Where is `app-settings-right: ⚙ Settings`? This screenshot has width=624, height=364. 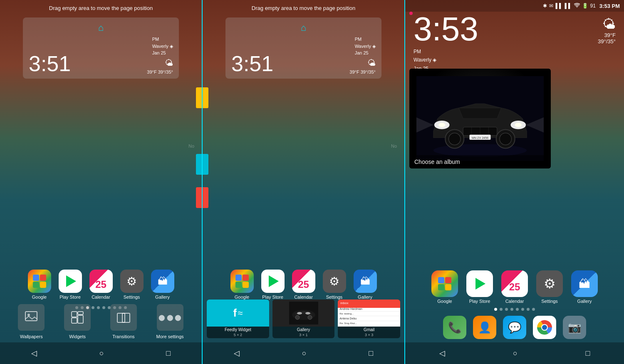 app-settings-right: ⚙ Settings is located at coordinates (550, 287).